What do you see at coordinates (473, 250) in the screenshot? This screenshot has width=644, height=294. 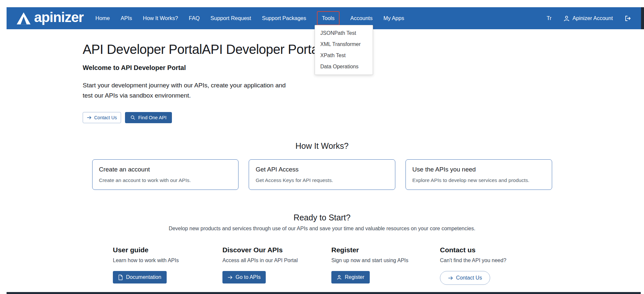 I see `column-title: Contact us` at bounding box center [473, 250].